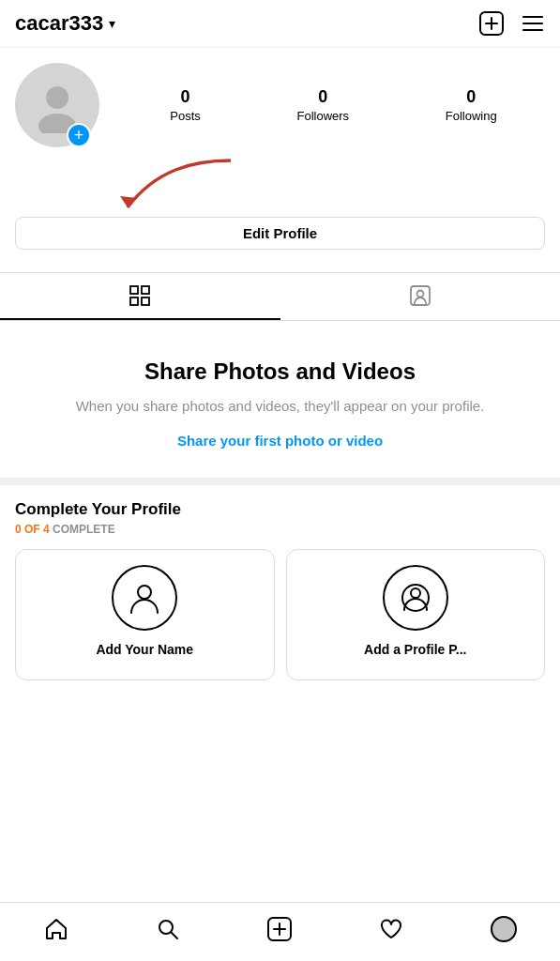 This screenshot has height=961, width=560. What do you see at coordinates (492, 23) in the screenshot?
I see `add-post-button` at bounding box center [492, 23].